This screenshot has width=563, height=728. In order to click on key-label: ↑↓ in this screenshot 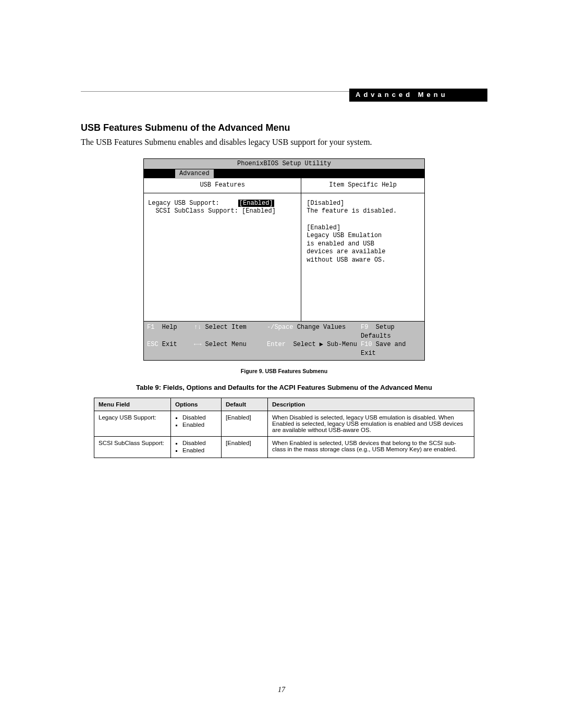, I will do `click(198, 327)`.